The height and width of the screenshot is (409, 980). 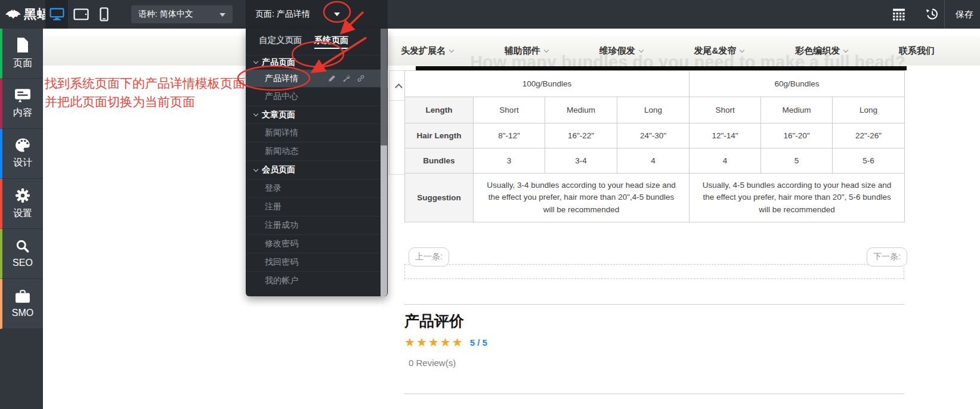 What do you see at coordinates (23, 163) in the screenshot?
I see `sidebar-item-label: 设计` at bounding box center [23, 163].